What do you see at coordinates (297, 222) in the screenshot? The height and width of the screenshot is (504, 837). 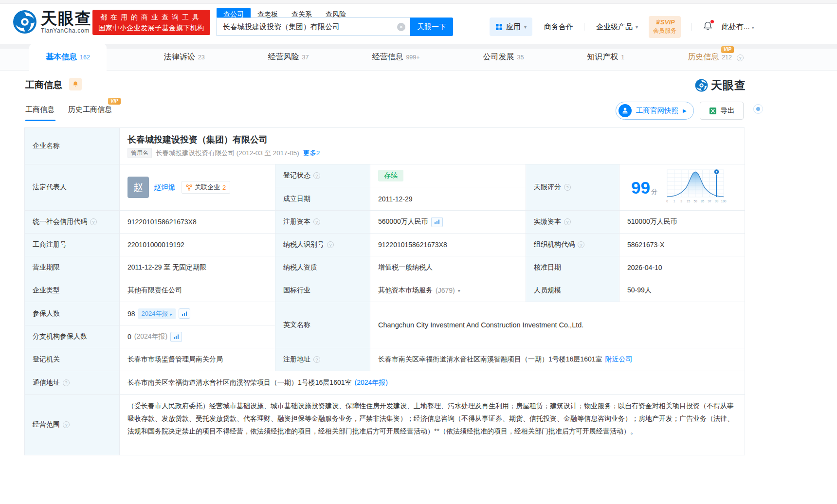 I see `label-text: 注册资本` at bounding box center [297, 222].